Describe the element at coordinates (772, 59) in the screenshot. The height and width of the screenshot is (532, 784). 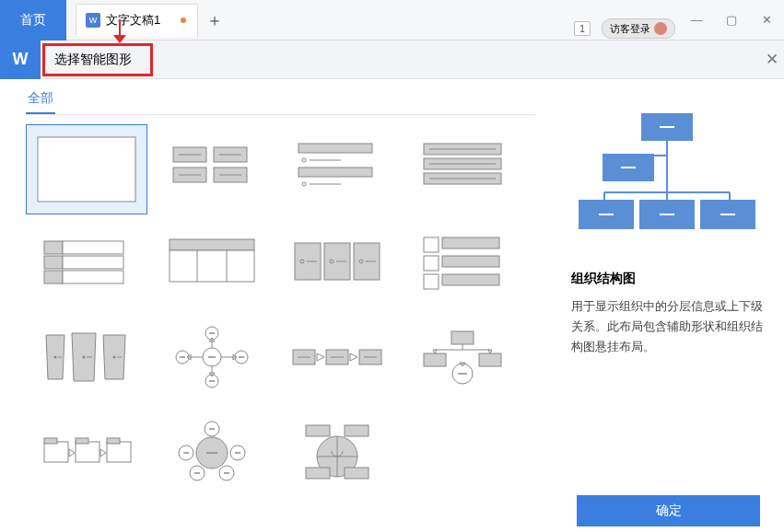
I see `dialog-close-icon: ✕` at that location.